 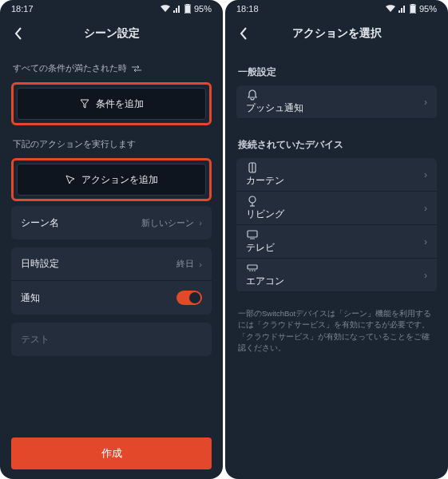 I want to click on settings-group: 日時設定 終日 › 通知, so click(x=112, y=281).